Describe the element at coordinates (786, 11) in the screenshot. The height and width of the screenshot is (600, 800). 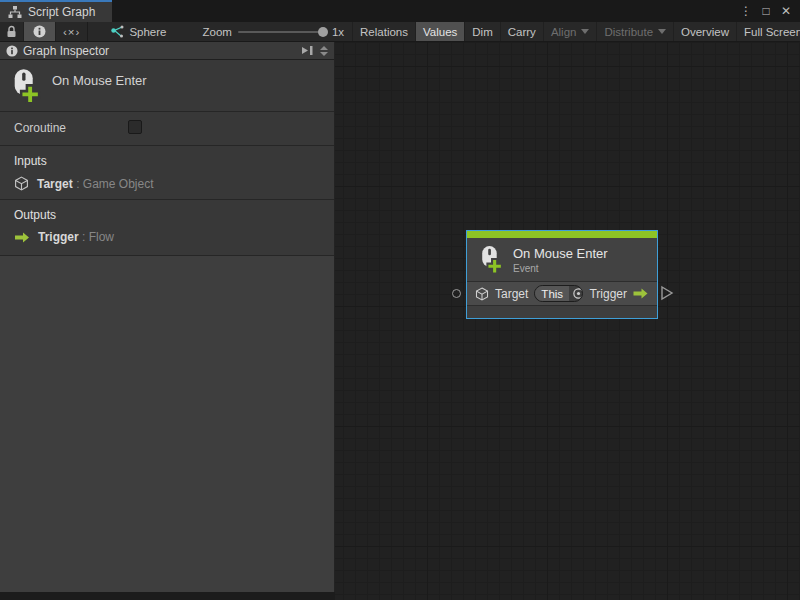
I see `close-icon: ✕` at that location.